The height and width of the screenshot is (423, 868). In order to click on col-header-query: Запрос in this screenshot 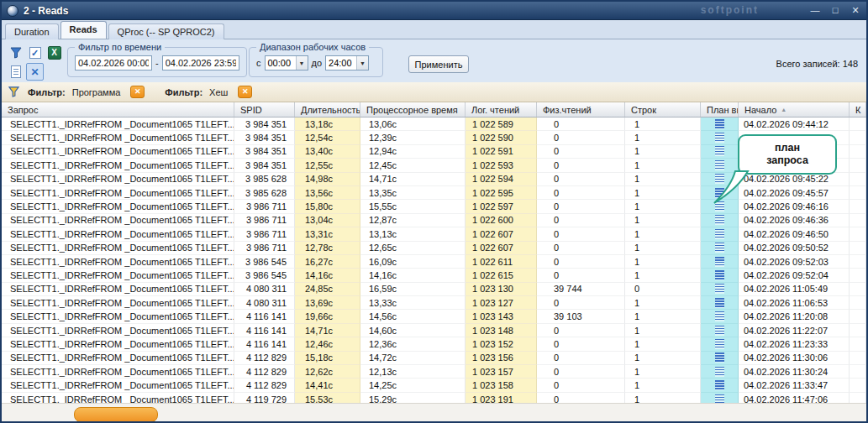, I will do `click(118, 109)`.